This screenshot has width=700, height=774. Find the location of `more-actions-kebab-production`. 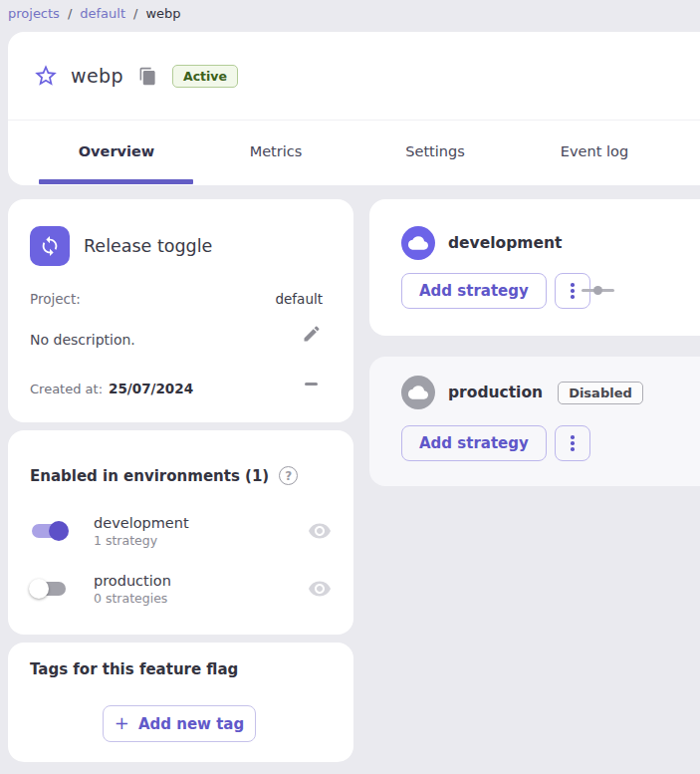

more-actions-kebab-production is located at coordinates (573, 443).